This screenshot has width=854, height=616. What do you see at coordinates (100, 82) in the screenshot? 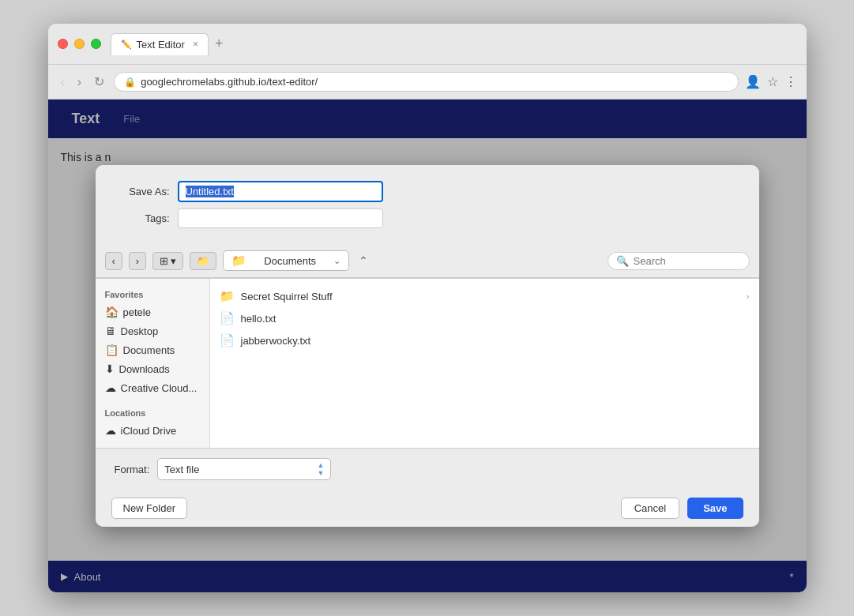
I see `refresh-button: ↻` at bounding box center [100, 82].